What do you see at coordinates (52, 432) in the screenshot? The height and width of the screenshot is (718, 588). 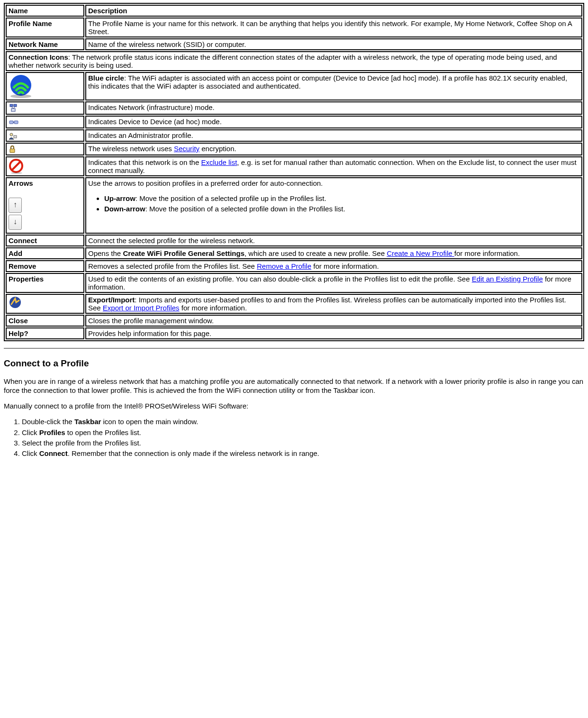 I see `bold: Profiles` at bounding box center [52, 432].